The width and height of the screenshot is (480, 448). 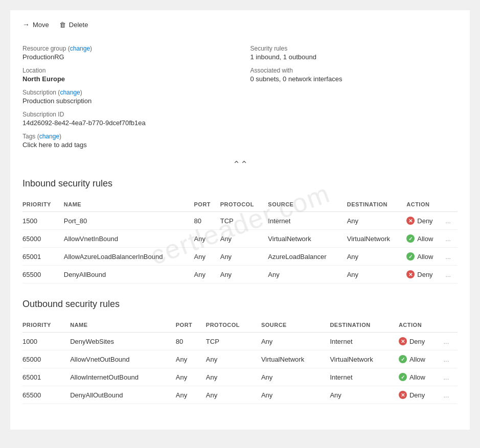 I want to click on cell-source: Internet, so click(x=307, y=221).